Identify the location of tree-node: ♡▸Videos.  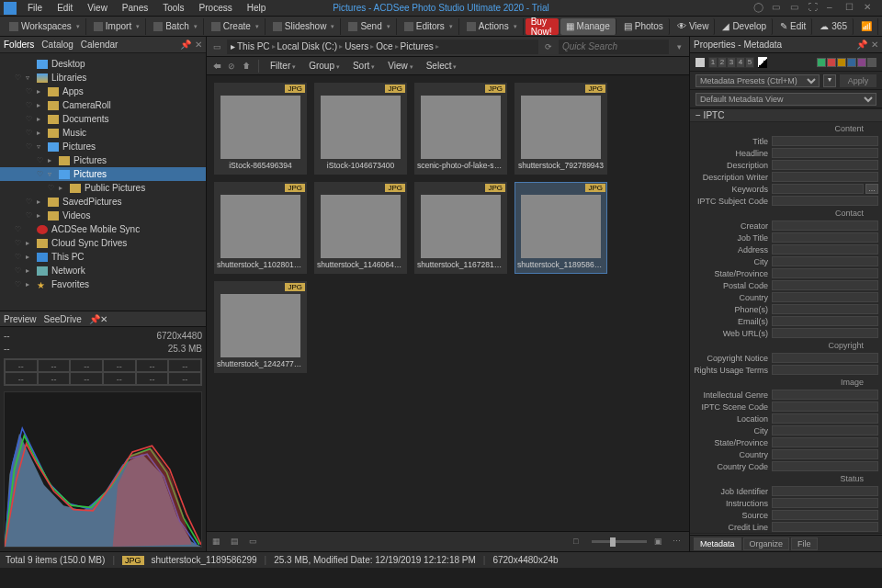
(103, 215).